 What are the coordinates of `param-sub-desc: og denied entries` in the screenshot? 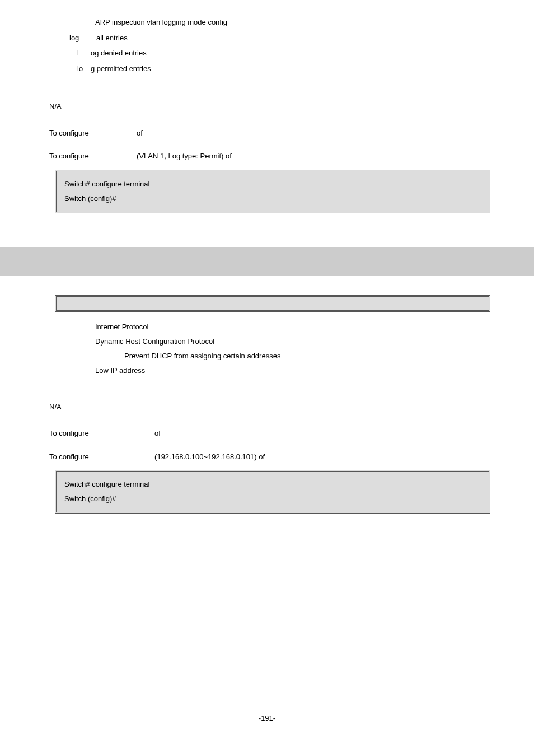 It's located at (119, 53).